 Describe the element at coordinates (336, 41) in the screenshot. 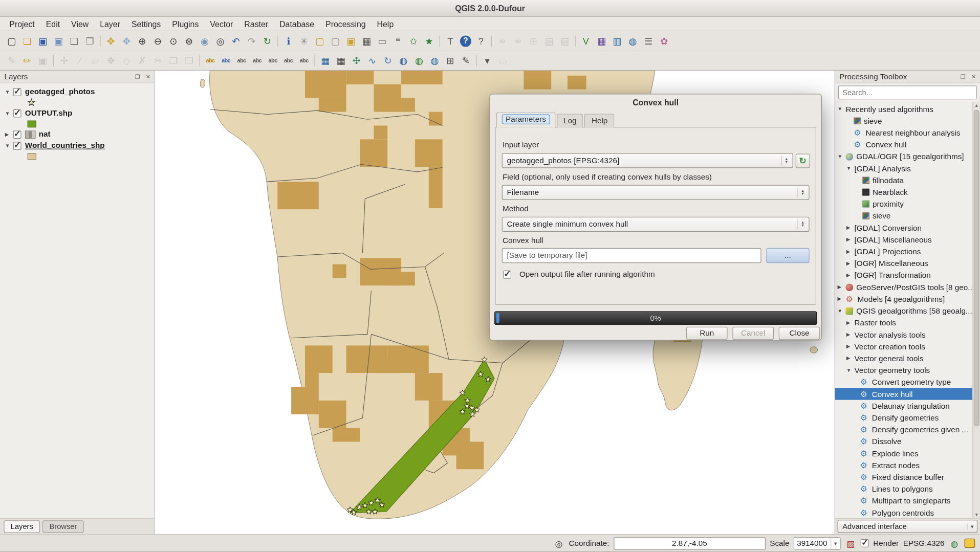

I see `deselect-features-icon: ▢` at that location.